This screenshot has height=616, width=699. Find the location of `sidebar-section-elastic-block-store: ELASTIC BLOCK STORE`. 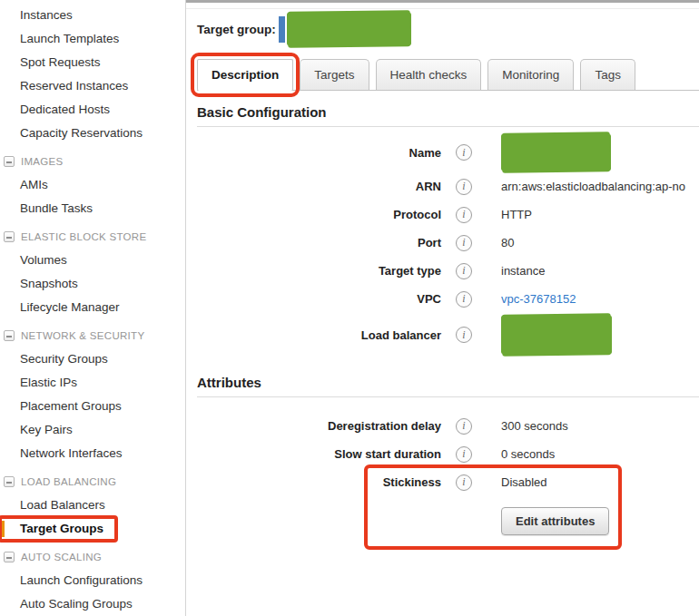

sidebar-section-elastic-block-store: ELASTIC BLOCK STORE is located at coordinates (93, 237).